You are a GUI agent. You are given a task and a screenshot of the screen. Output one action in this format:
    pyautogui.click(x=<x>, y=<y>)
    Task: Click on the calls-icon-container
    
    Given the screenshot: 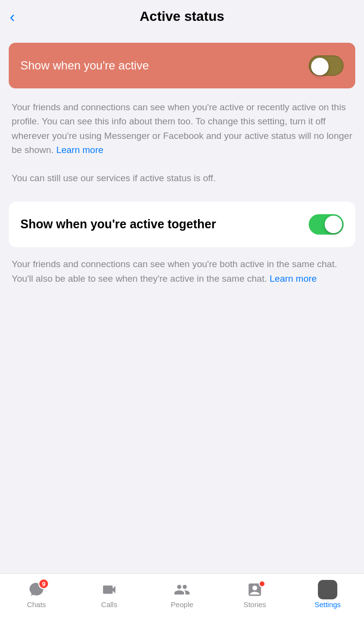 What is the action you would take?
    pyautogui.click(x=109, y=590)
    